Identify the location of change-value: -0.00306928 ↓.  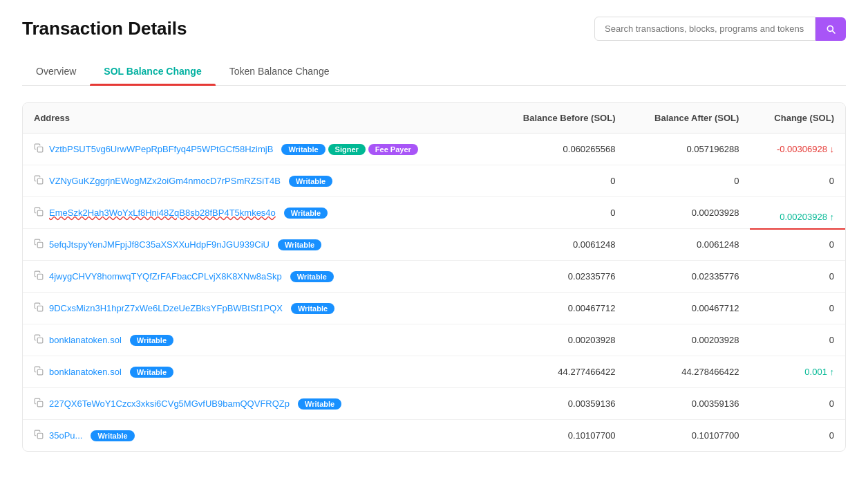
(798, 149).